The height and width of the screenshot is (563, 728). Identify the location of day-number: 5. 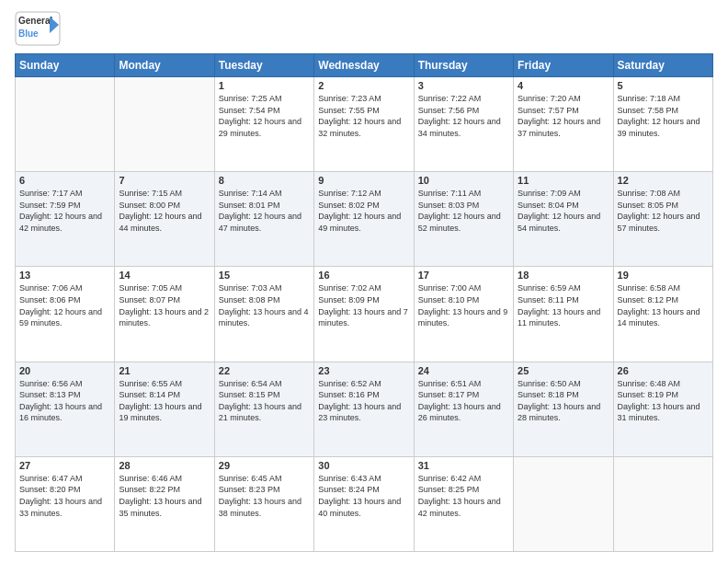
(664, 86).